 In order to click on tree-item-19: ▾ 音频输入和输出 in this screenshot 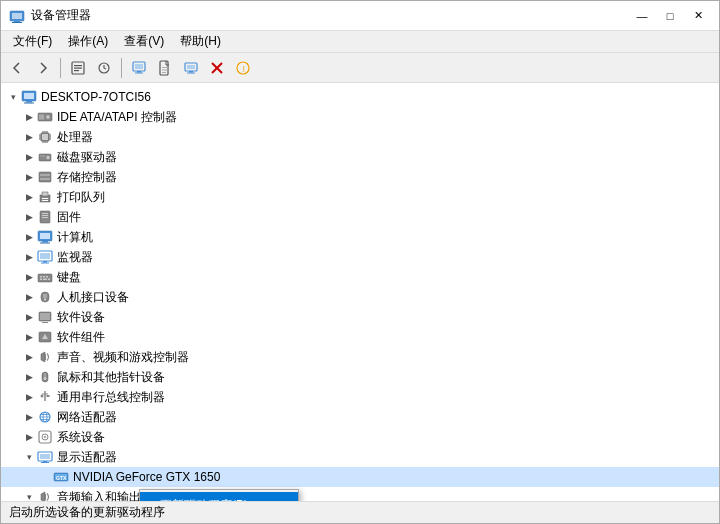, I will do `click(360, 494)`.